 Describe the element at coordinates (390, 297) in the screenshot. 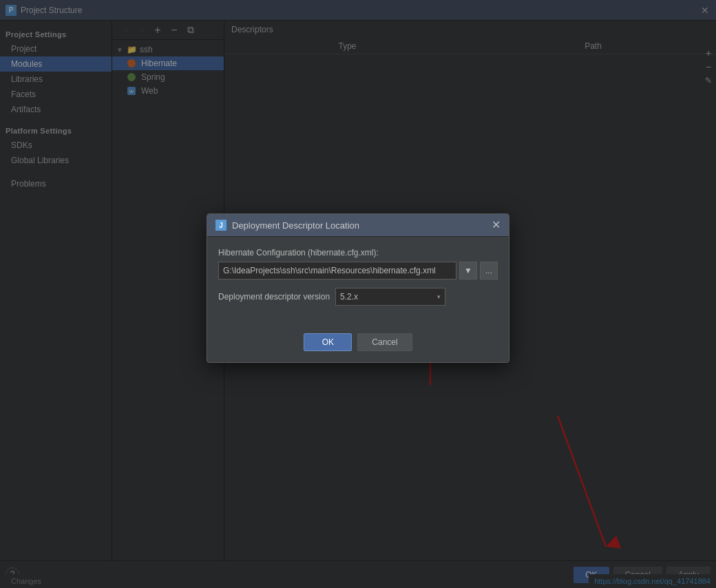

I see `version-select-wrap: 5.2.x 5.1.x 5.0.x 4.3.x` at that location.